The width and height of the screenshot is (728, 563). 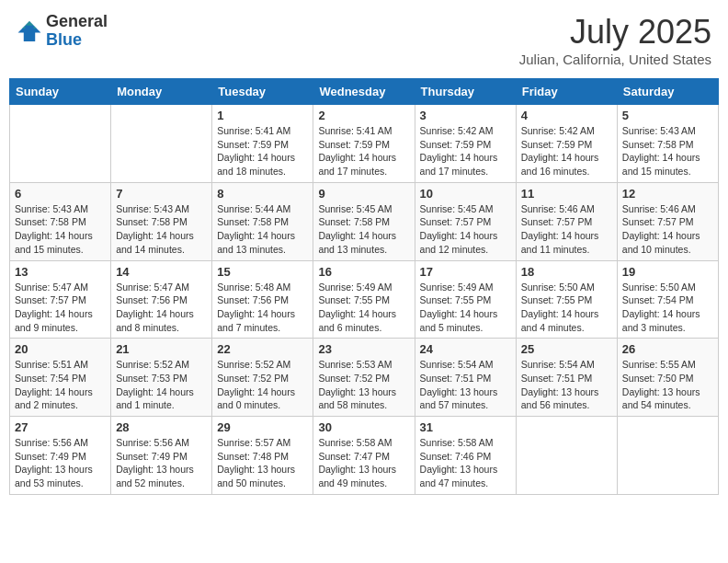 What do you see at coordinates (667, 377) in the screenshot?
I see `calendar-cell: 26Sunrise: 5:55 AM Sunset: 7:50 PM Dayli…` at bounding box center [667, 377].